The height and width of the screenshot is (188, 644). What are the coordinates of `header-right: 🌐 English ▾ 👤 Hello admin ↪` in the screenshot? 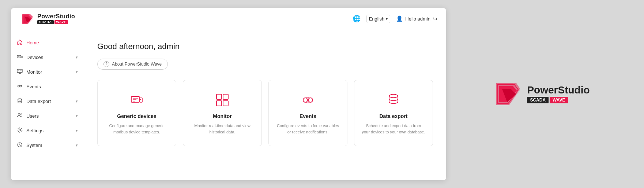 It's located at (395, 19).